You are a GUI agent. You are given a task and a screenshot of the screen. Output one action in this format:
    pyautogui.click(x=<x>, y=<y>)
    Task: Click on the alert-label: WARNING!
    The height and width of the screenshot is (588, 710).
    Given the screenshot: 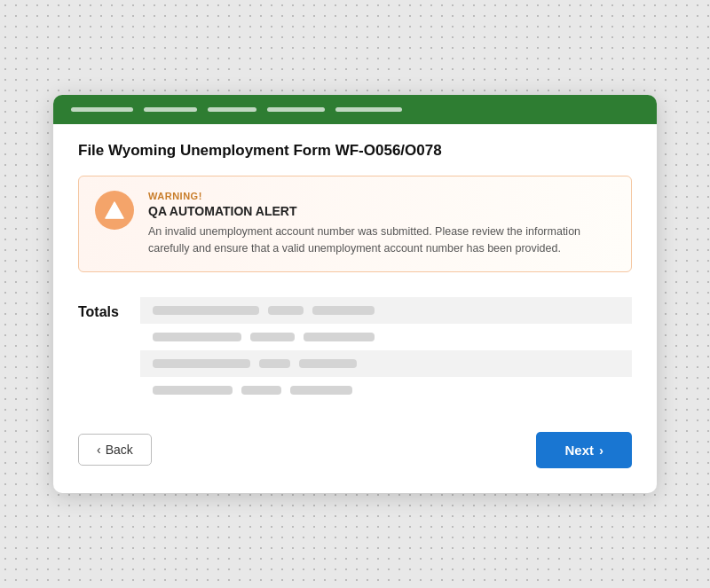 What is the action you would take?
    pyautogui.click(x=382, y=196)
    